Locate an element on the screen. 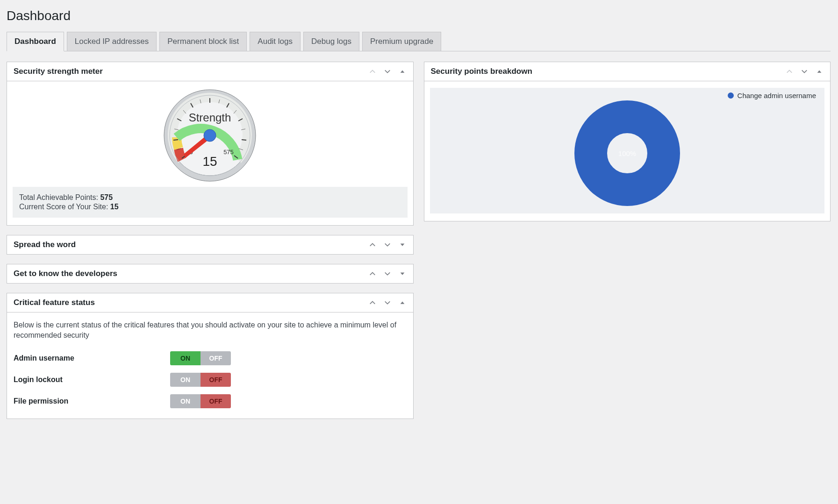 The height and width of the screenshot is (504, 838). gauge-label: Strength is located at coordinates (210, 118).